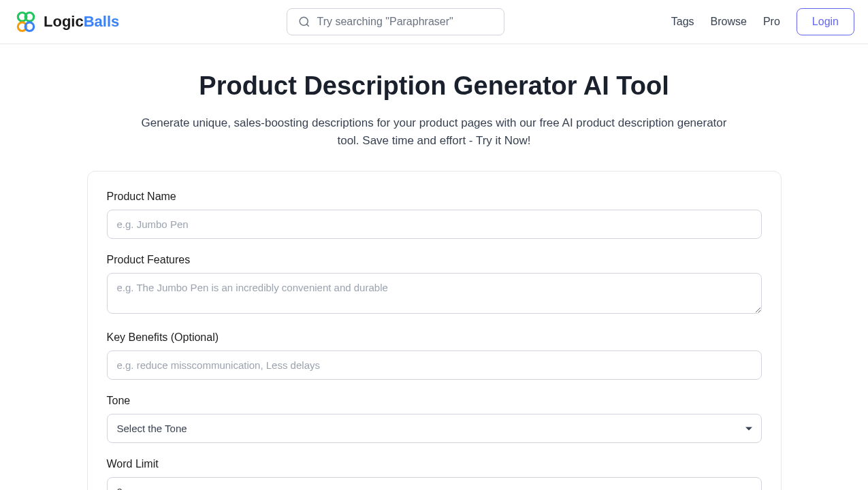 The height and width of the screenshot is (490, 868). I want to click on tone-group: Tone Select the Tone, so click(434, 419).